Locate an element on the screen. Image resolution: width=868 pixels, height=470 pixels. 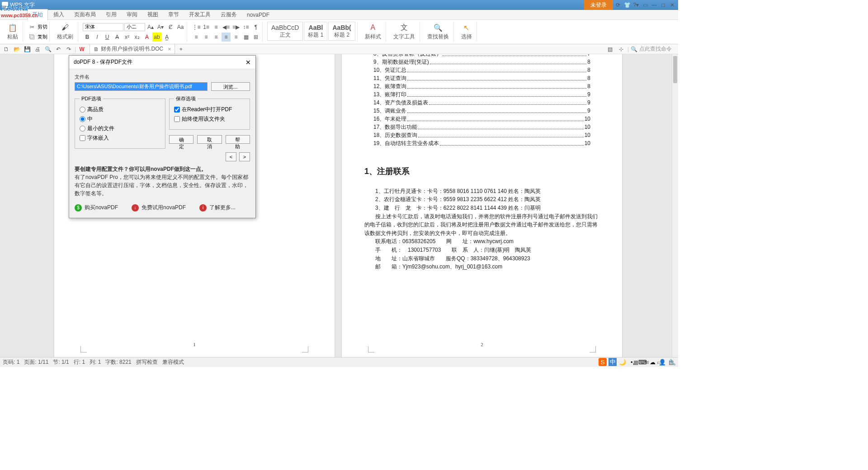
shrink-font-icon: A▾ is located at coordinates (160, 27).